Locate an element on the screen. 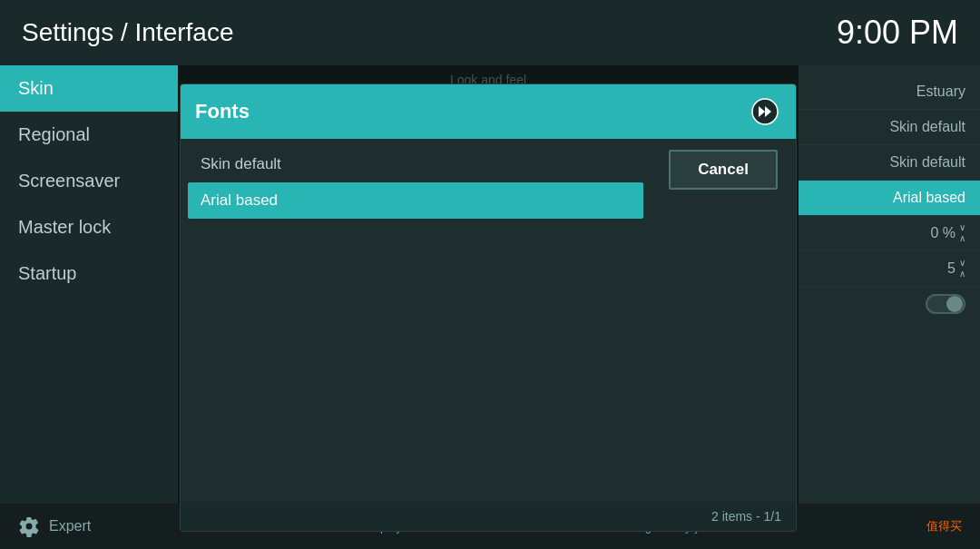 This screenshot has height=549, width=980. bottom-left: Expert is located at coordinates (54, 526).